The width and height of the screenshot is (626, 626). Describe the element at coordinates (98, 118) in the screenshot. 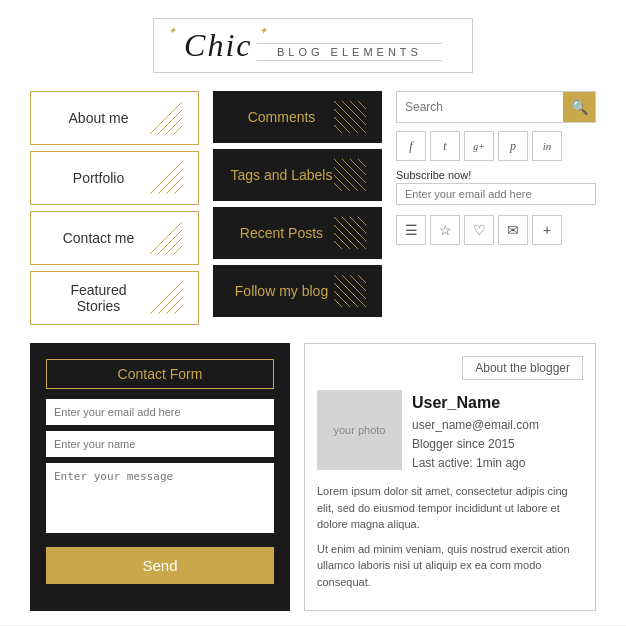

I see `nav-about-me-label: About me` at that location.